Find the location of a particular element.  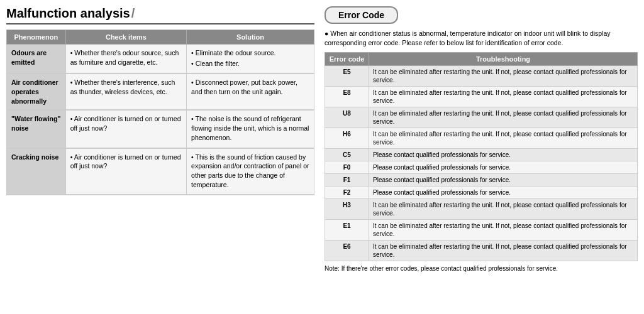

error-code-cell: E5 is located at coordinates (347, 77).